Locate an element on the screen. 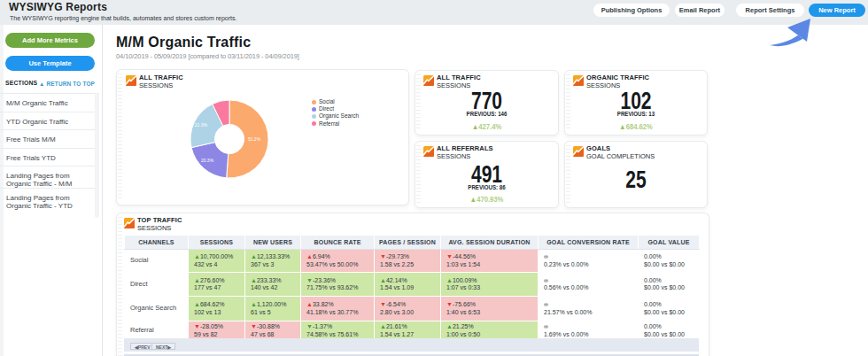 Image resolution: width=868 pixels, height=356 pixels. svg-text: 51.2% is located at coordinates (255, 139).